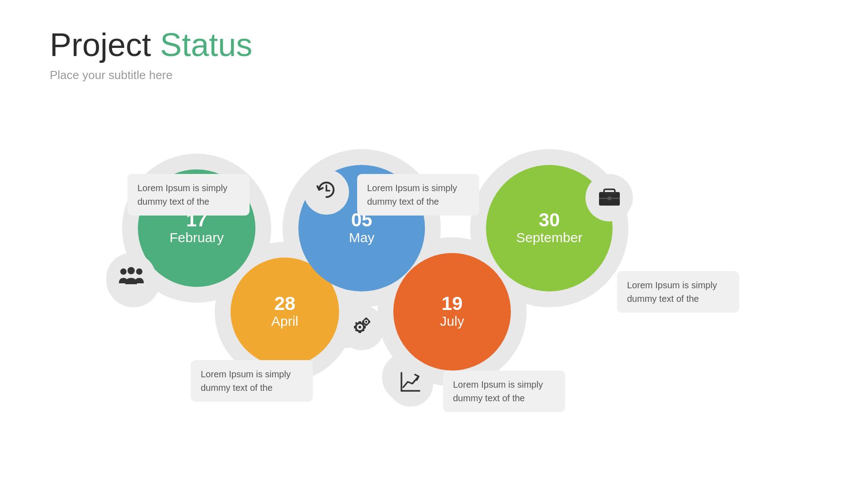  What do you see at coordinates (362, 238) in the screenshot?
I see `may-month: May` at bounding box center [362, 238].